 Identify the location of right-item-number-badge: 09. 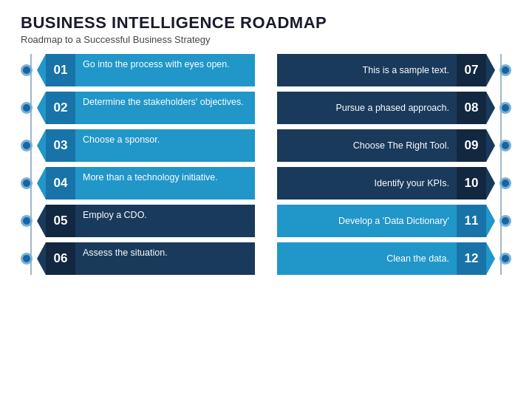
(471, 146).